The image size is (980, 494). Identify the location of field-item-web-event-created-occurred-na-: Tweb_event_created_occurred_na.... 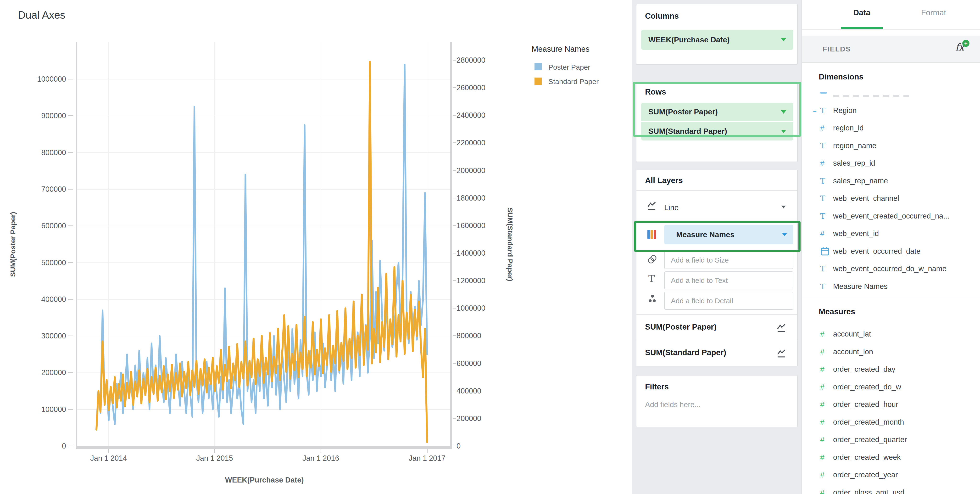
(891, 216).